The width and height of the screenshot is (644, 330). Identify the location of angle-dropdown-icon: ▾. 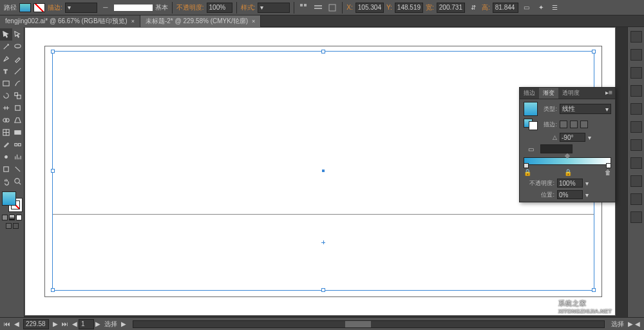
(590, 138).